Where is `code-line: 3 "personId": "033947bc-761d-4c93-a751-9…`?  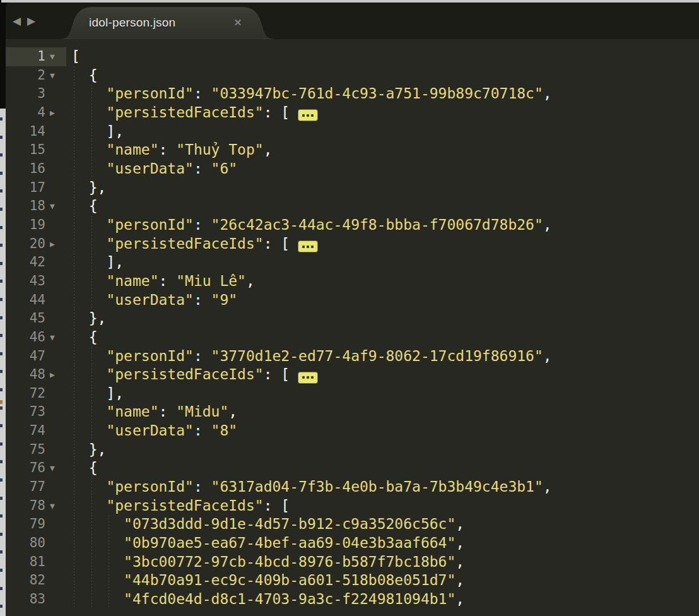 code-line: 3 "personId": "033947bc-761d-4c93-a751-9… is located at coordinates (352, 94).